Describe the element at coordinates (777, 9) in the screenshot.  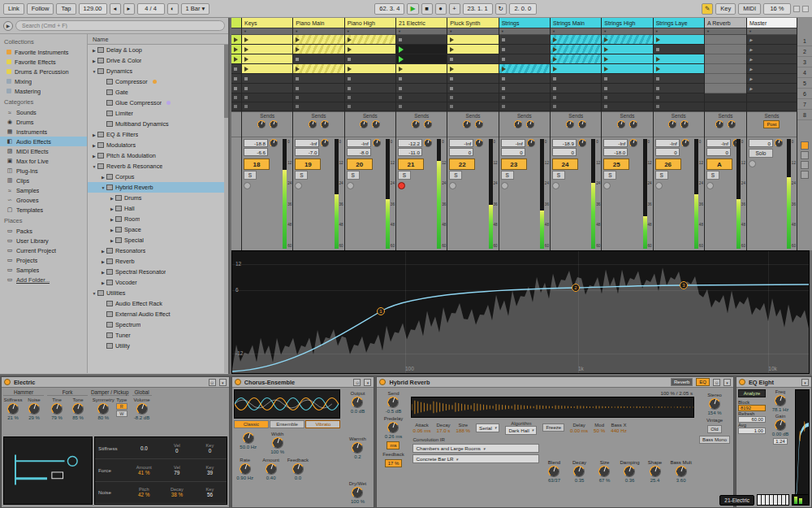
I see `cpu-load-meter: 16 %` at that location.